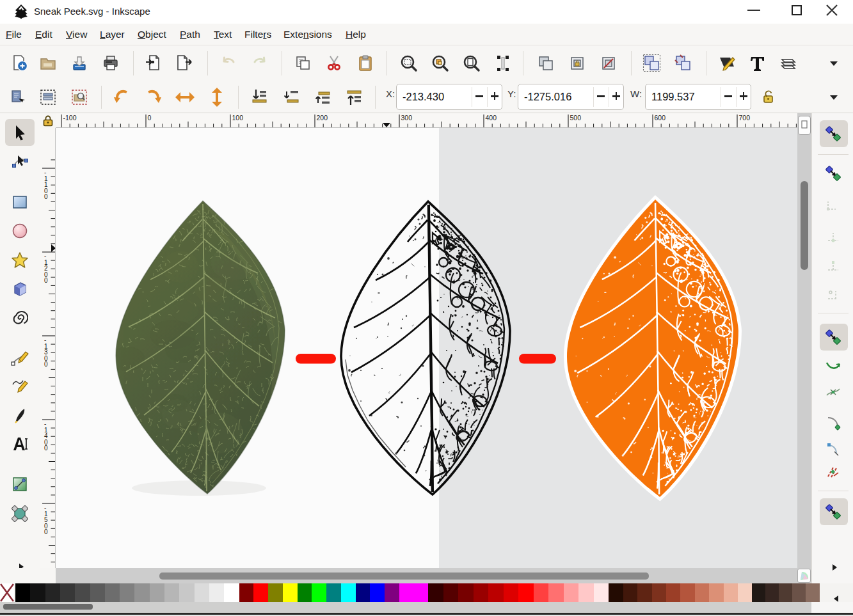 The image size is (853, 616). What do you see at coordinates (323, 118) in the screenshot?
I see `svg-text: 200` at bounding box center [323, 118].